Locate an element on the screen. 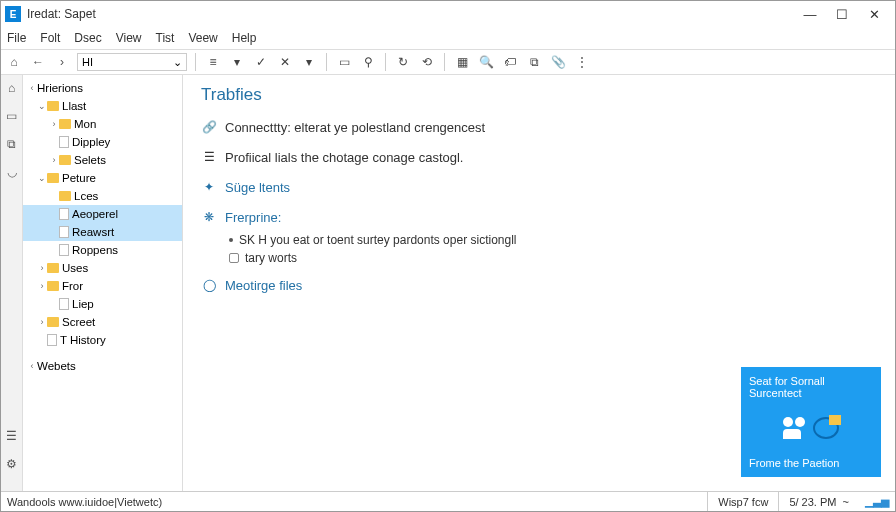  page-title: Trabfies is located at coordinates (539, 95).